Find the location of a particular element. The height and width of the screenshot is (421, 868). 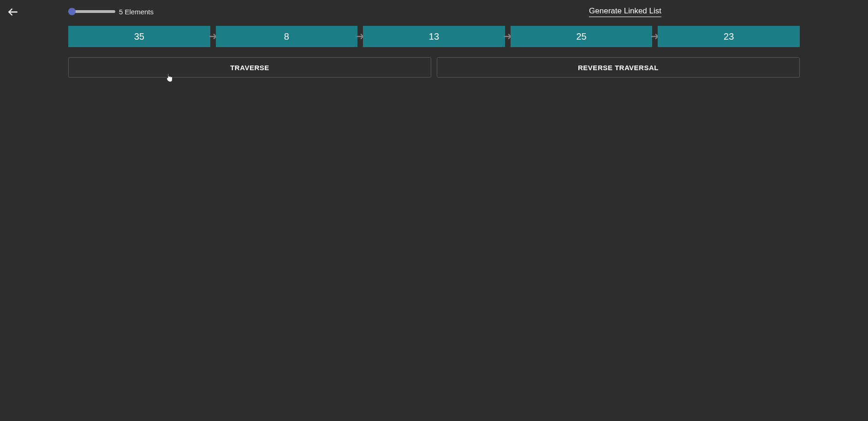

list-node: 35 is located at coordinates (139, 36).